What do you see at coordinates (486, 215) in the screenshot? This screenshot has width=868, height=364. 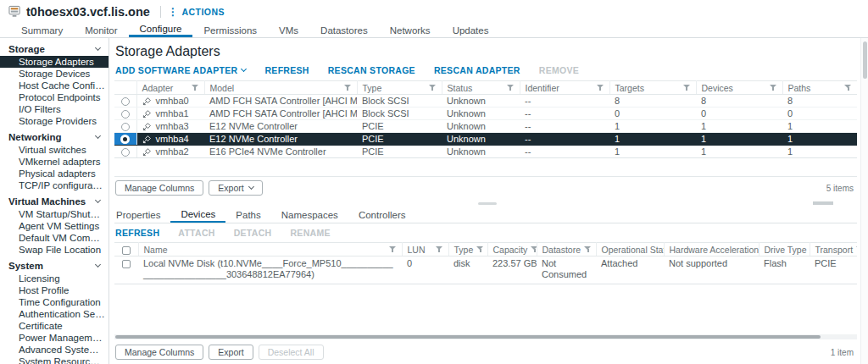 I see `detail-tab-bar: Properties Devices Paths Namespaces Cont…` at bounding box center [486, 215].